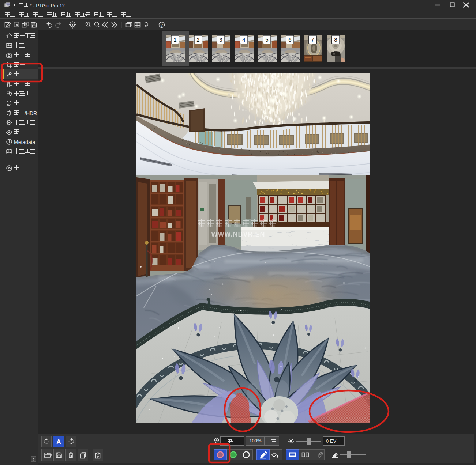 Image resolution: width=476 pixels, height=465 pixels. What do you see at coordinates (239, 234) in the screenshot?
I see `svg-text: WWW.NBVR.EN` at bounding box center [239, 234].